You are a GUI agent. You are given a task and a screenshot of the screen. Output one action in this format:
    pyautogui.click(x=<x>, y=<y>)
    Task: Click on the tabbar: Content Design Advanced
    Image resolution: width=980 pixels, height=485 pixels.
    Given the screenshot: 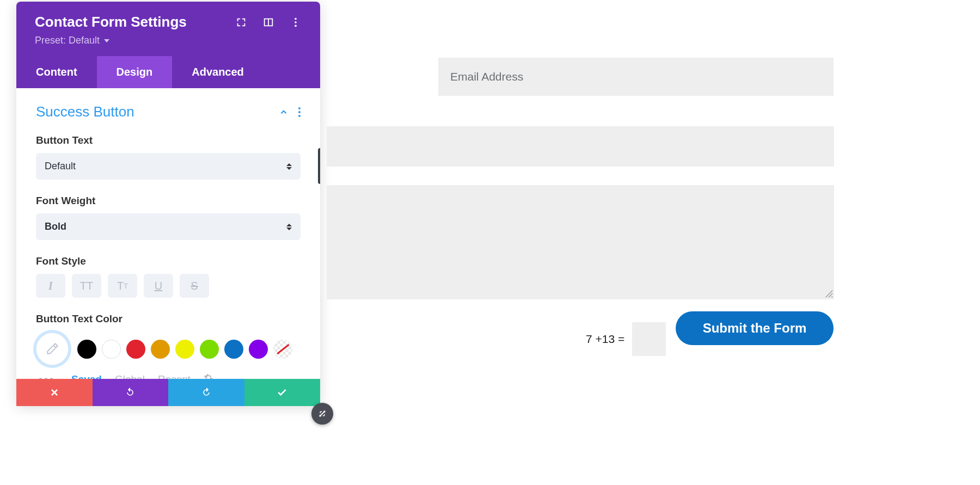 What is the action you would take?
    pyautogui.click(x=168, y=72)
    